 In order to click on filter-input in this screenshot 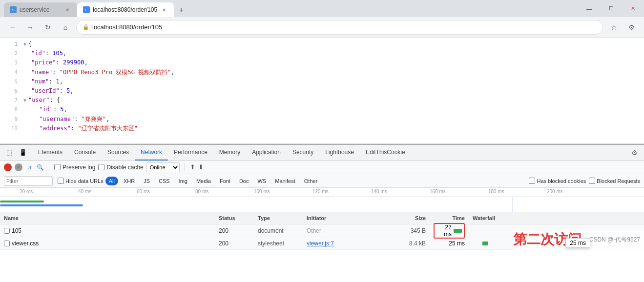, I will do `click(28, 181)`.